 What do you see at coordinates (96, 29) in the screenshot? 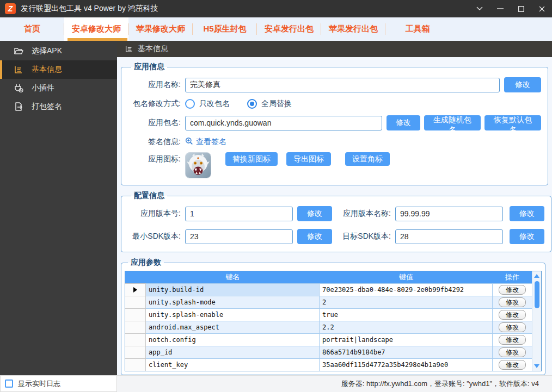
I see `tab-android-modify: 安卓修改大师` at bounding box center [96, 29].